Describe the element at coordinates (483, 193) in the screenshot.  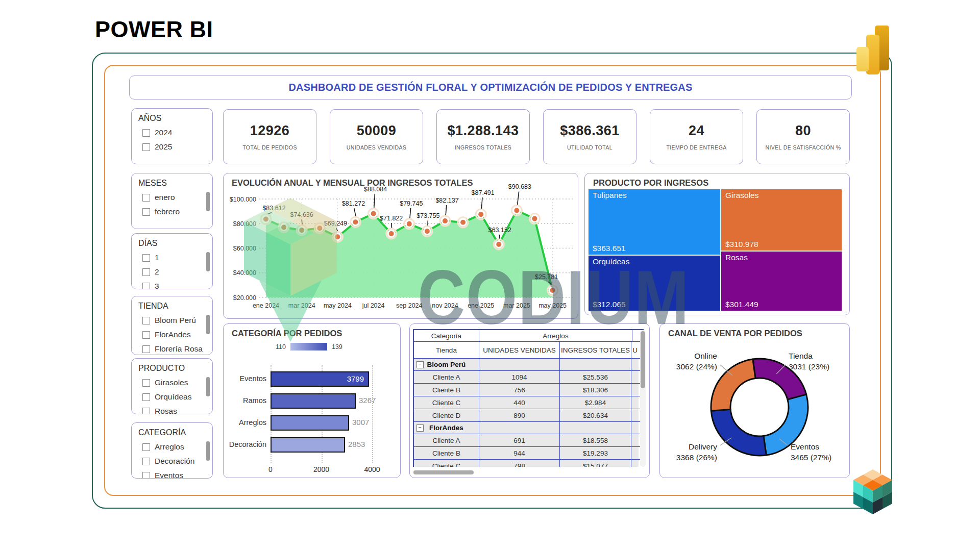
I see `data-point-label: $87.491` at that location.